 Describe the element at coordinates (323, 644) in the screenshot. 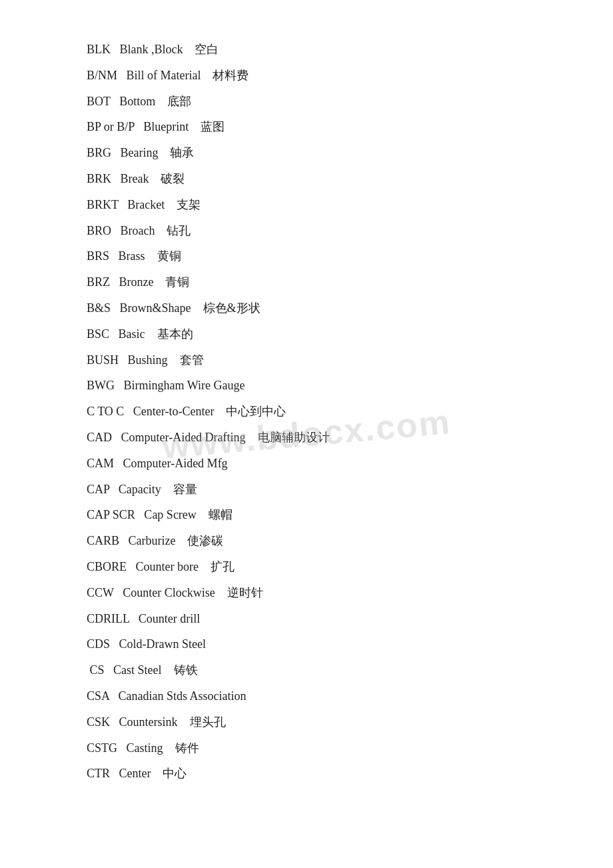

I see `list-item: CDS Cold-Drawn Steel` at that location.